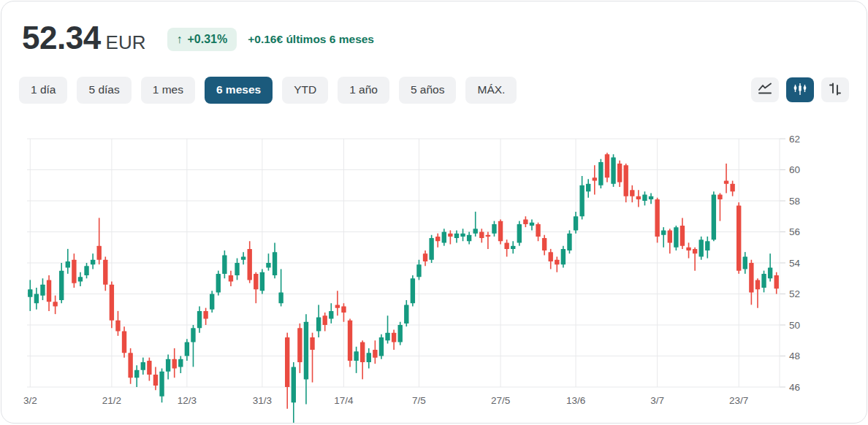 This screenshot has width=868, height=425. What do you see at coordinates (500, 400) in the screenshot?
I see `svg-text: 27/5` at bounding box center [500, 400].